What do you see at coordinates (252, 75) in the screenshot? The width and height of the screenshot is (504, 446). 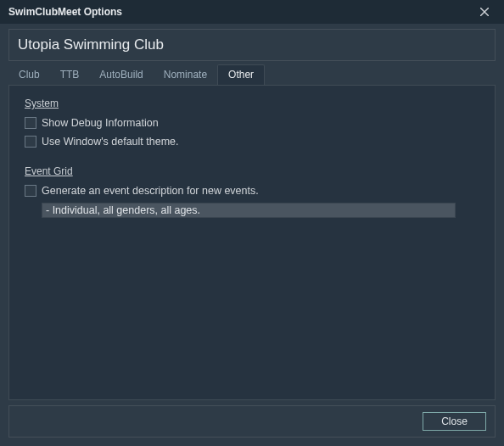 I see `tab-bar: Club TTB AutoBuild Nominate Other` at bounding box center [252, 75].